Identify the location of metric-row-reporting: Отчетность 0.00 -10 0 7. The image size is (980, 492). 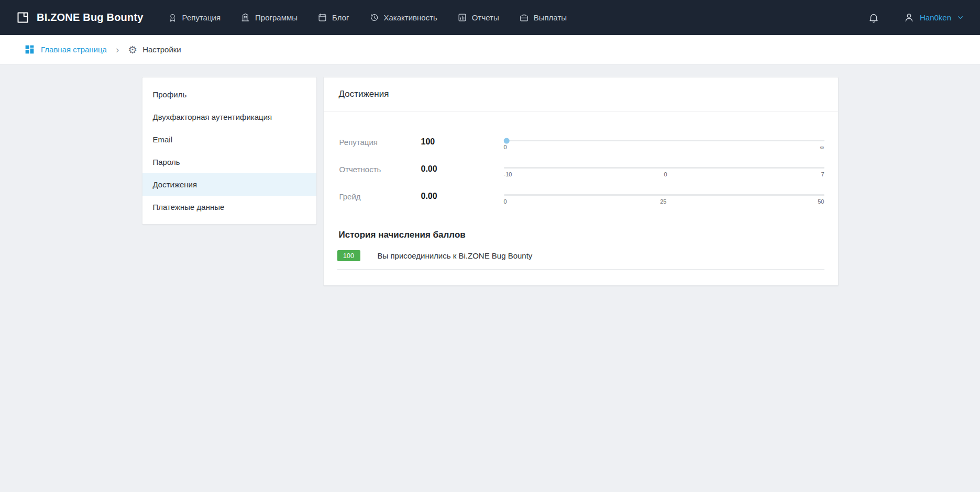
(581, 169).